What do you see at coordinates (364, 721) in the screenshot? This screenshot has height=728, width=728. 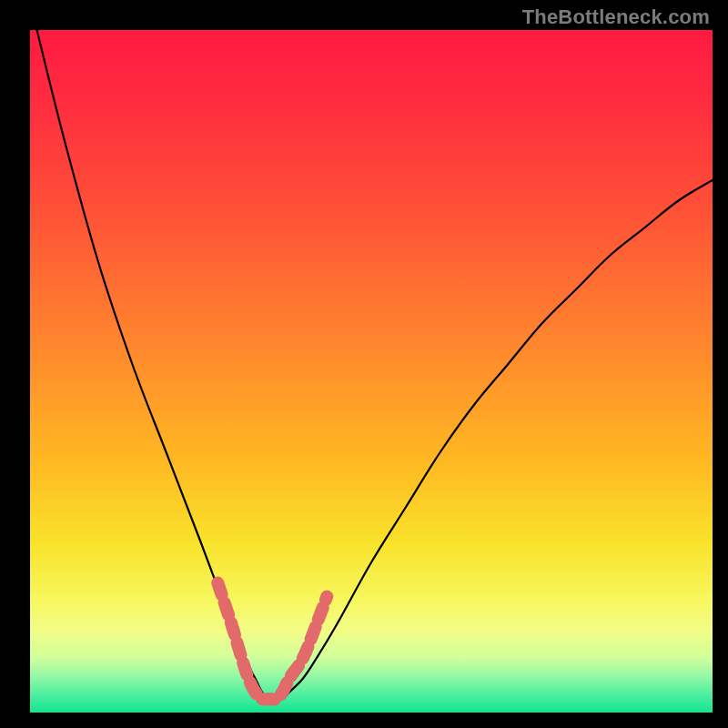 I see `frame-bottom` at bounding box center [364, 721].